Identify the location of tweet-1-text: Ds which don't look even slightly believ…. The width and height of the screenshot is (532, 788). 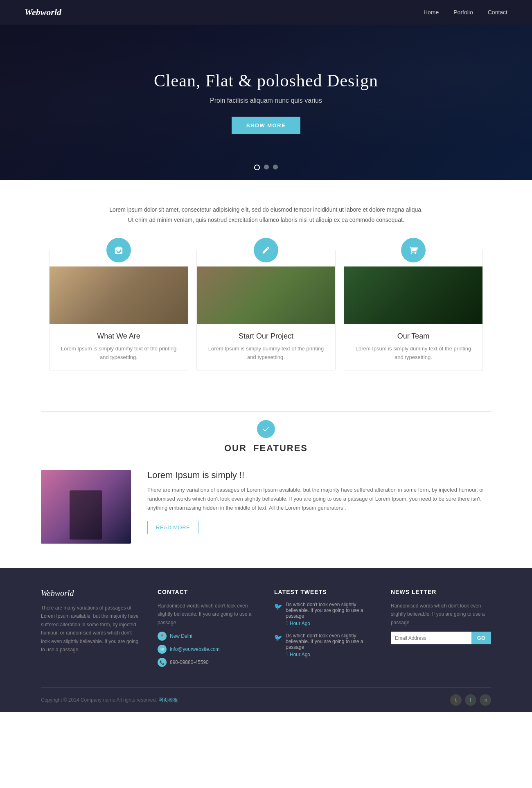
(324, 610).